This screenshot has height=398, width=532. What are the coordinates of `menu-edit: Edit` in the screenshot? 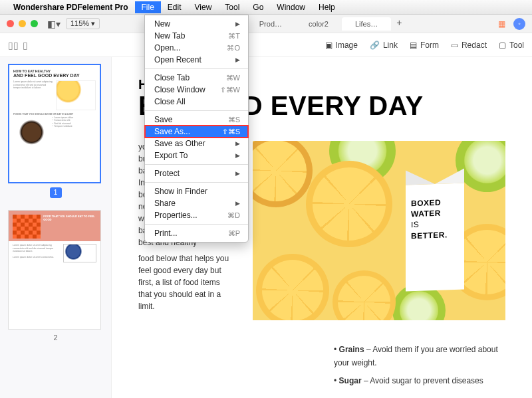 It's located at (174, 7).